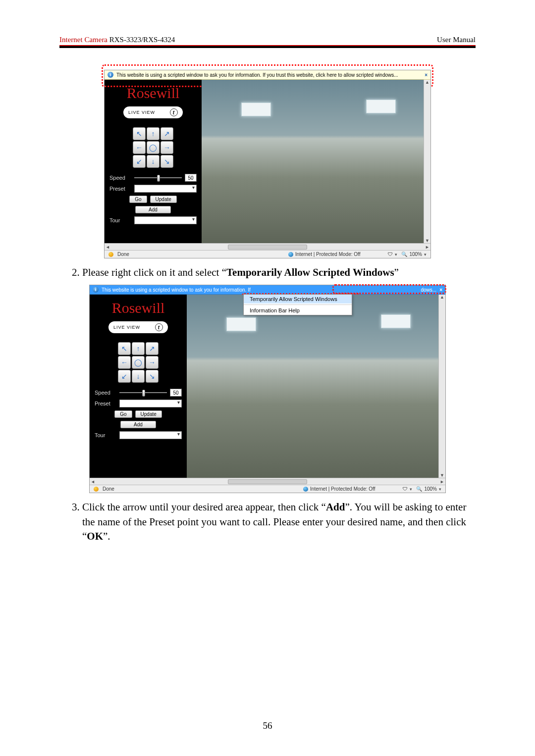 The width and height of the screenshot is (535, 756). What do you see at coordinates (268, 254) in the screenshot?
I see `ie-status-bar: Done Internet | Protected Mode: Off 🛡 ▾ …` at bounding box center [268, 254].